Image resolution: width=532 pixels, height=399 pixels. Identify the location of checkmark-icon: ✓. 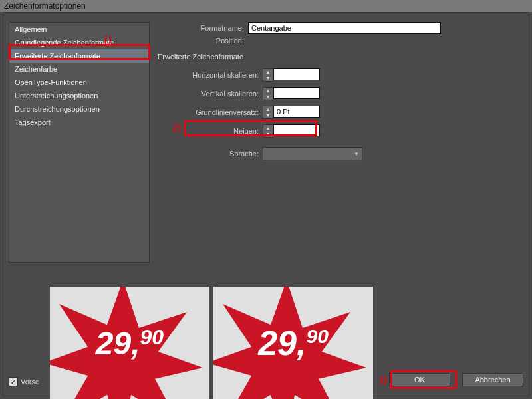
(13, 382).